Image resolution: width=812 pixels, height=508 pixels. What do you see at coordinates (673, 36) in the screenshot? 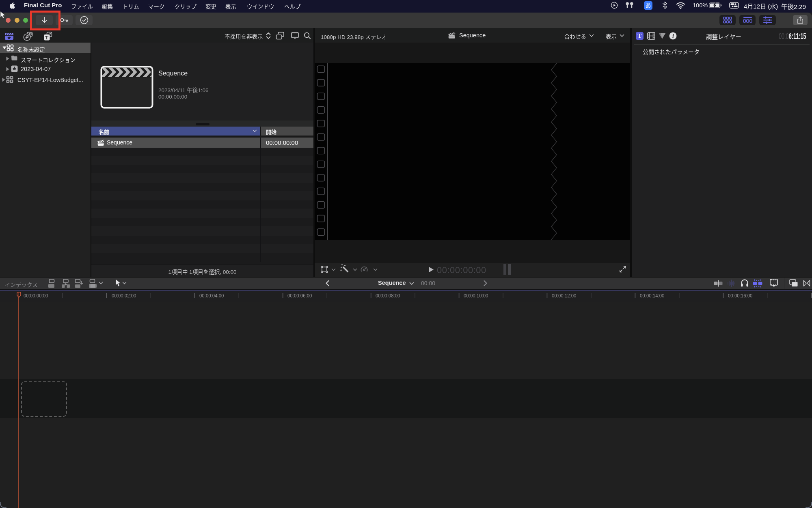
I see `svg-text: i` at bounding box center [673, 36].